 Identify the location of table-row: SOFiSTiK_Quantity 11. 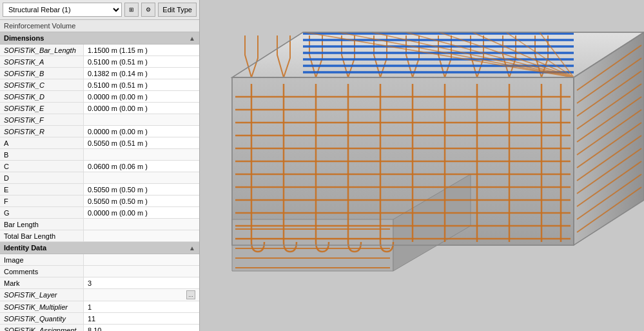
(99, 319).